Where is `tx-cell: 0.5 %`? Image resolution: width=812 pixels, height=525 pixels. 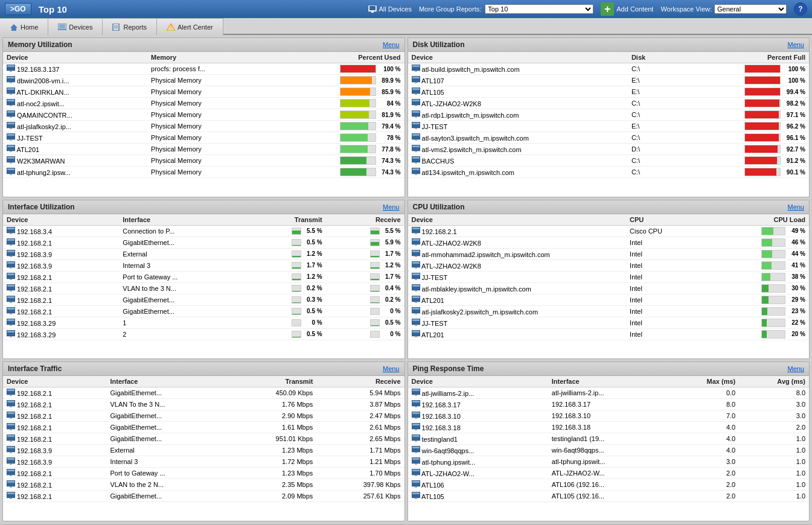 tx-cell: 0.5 % is located at coordinates (287, 311).